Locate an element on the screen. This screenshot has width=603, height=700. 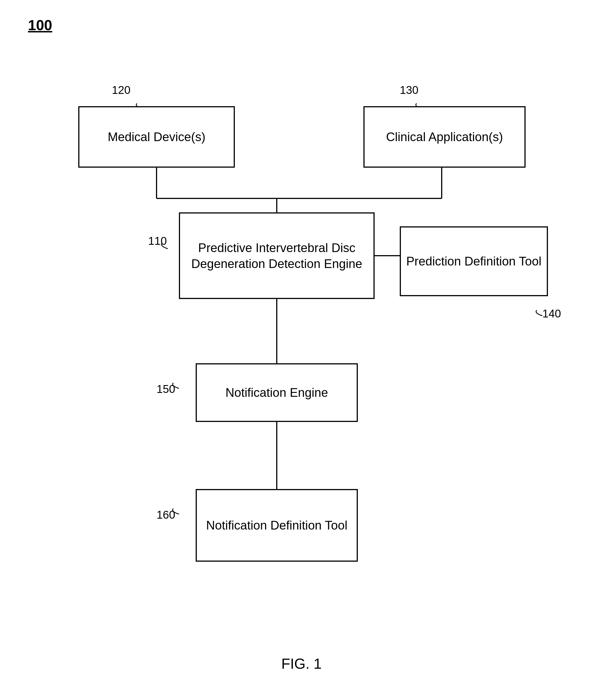
ref-150: 150 is located at coordinates (166, 389).